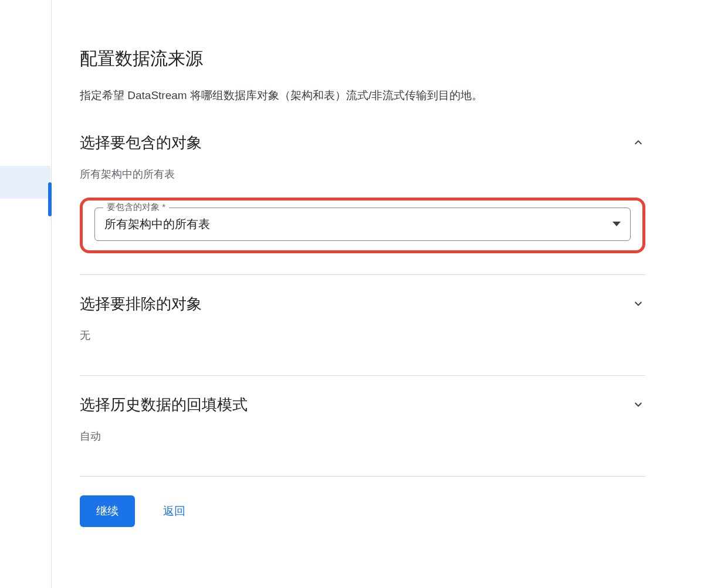 Image resolution: width=704 pixels, height=588 pixels. What do you see at coordinates (363, 335) in the screenshot?
I see `section-exclude-objects: 选择要排除的对象 无` at bounding box center [363, 335].